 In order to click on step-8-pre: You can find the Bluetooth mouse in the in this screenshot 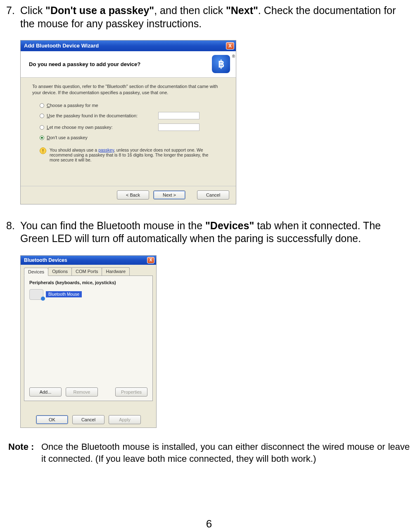, I will do `click(113, 226)`.